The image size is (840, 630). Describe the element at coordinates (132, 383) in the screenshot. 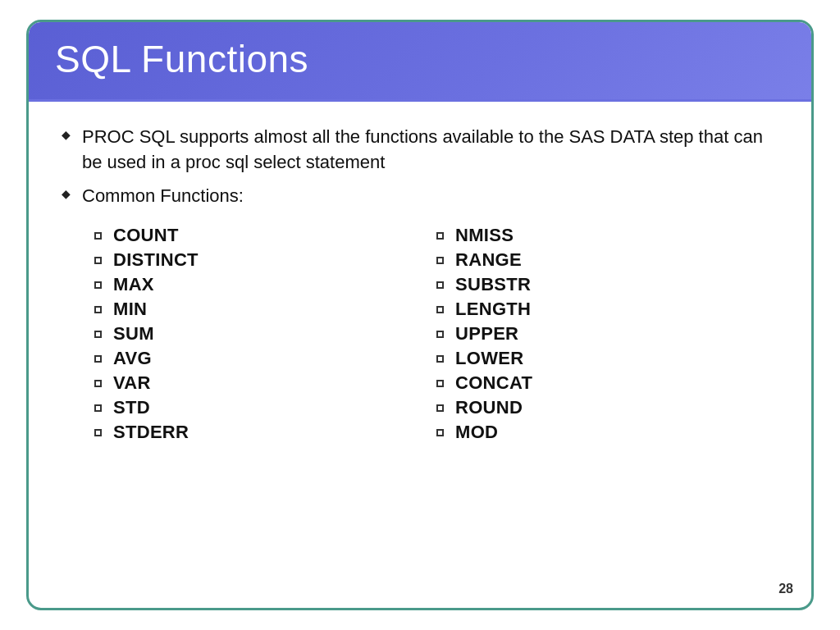

I see `func-name-left-6: VAR` at that location.